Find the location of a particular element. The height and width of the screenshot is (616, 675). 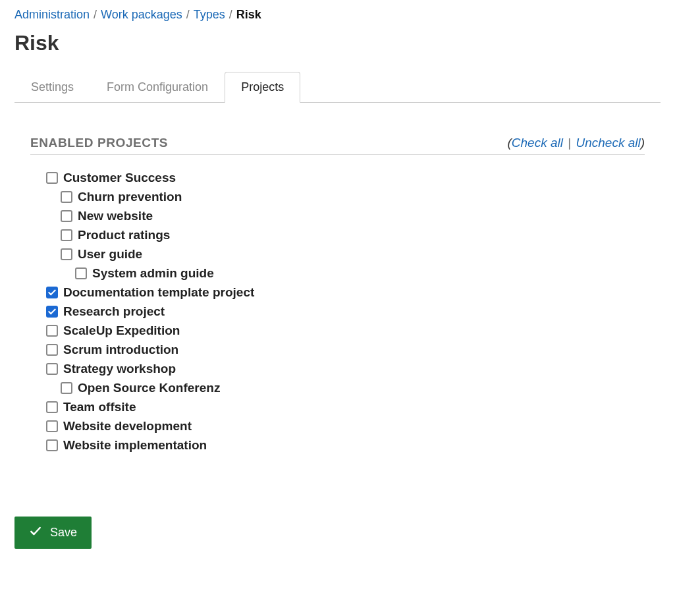

project-label: Research project is located at coordinates (105, 312).